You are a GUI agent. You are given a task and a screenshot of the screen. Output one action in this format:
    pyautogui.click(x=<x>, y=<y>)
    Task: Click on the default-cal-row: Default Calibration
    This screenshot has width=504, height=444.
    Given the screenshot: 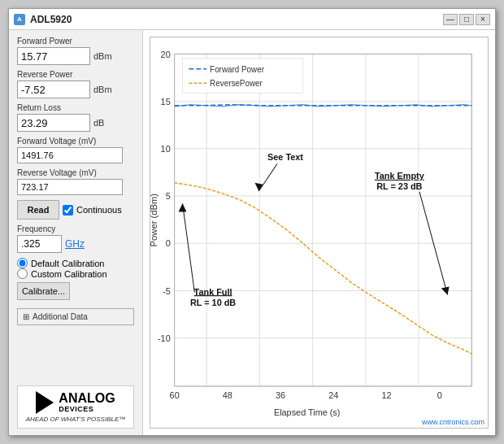 What is the action you would take?
    pyautogui.click(x=76, y=263)
    